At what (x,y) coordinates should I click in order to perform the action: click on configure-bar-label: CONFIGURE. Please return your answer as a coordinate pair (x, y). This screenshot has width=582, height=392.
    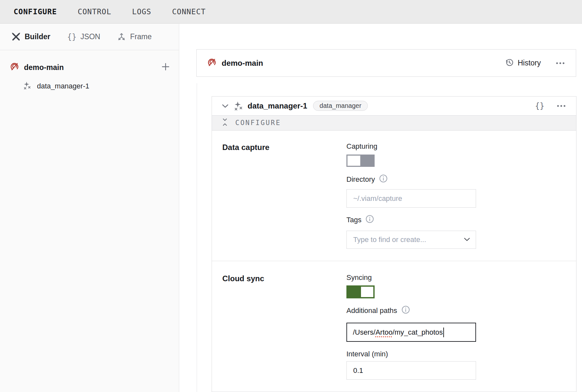
    Looking at the image, I should click on (258, 123).